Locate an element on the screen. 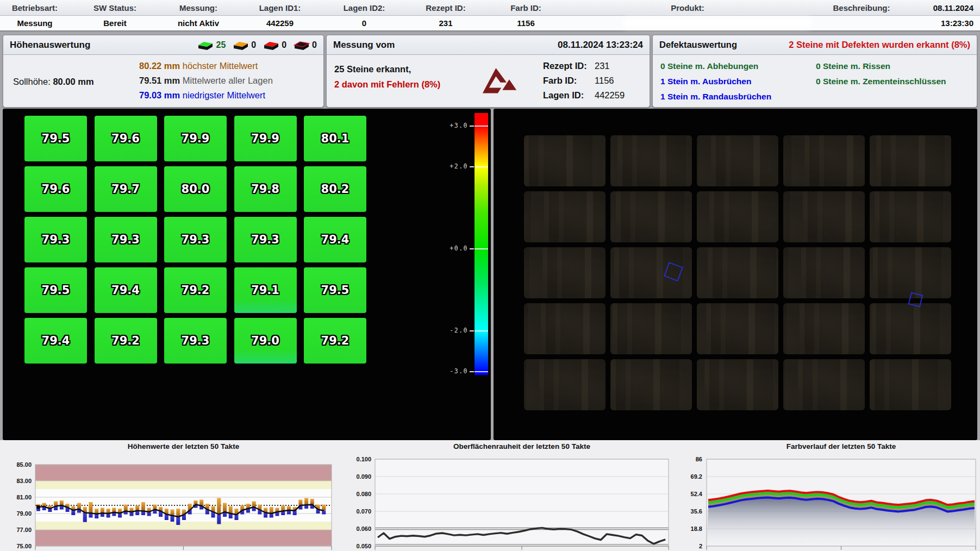 The height and width of the screenshot is (551, 980). company-logo-icon is located at coordinates (499, 81).